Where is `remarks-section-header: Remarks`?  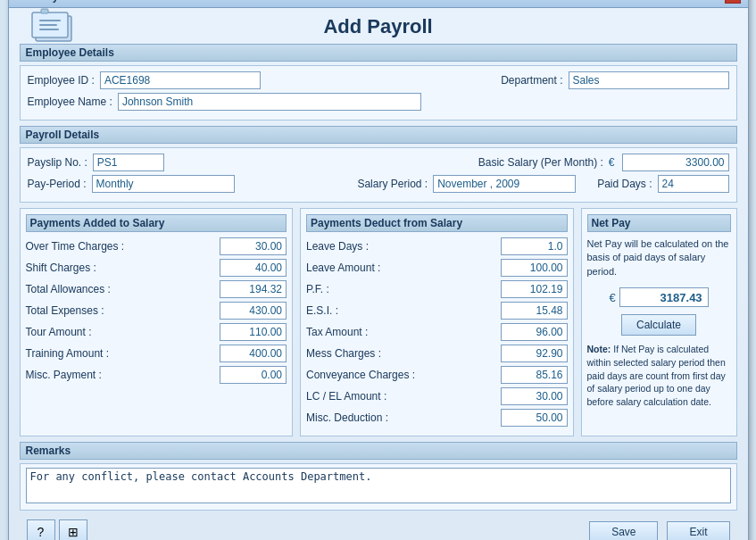 remarks-section-header: Remarks is located at coordinates (378, 451).